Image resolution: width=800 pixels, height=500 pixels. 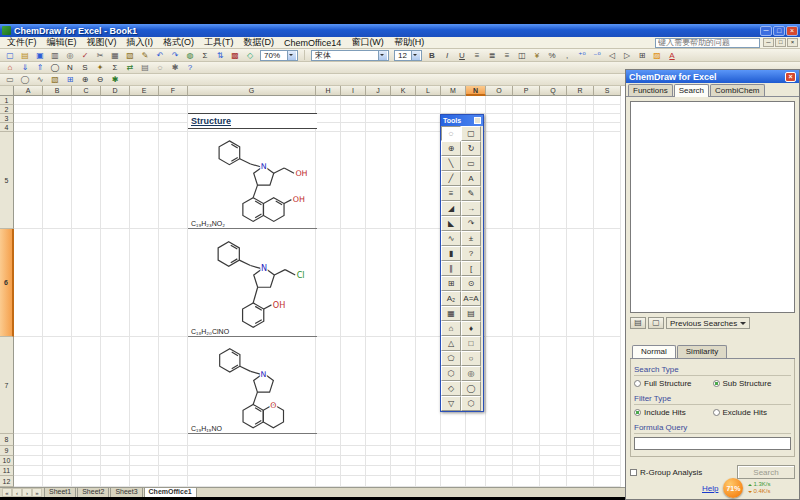 I want to click on cell-R3, so click(x=580, y=118).